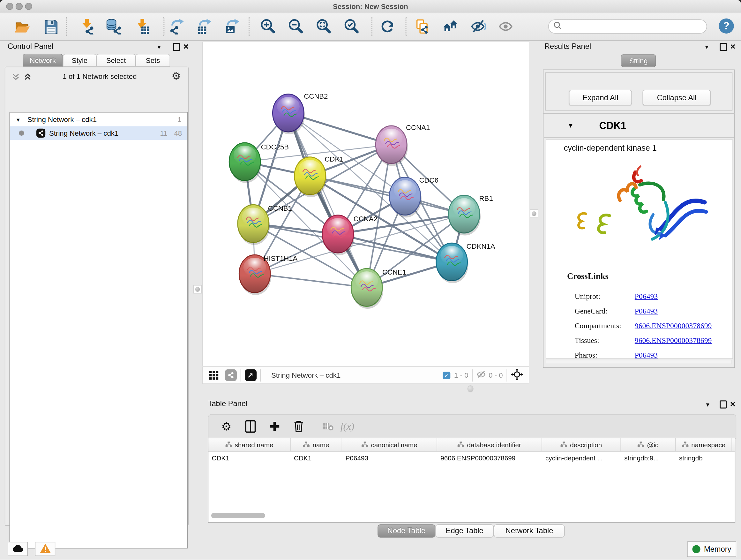  I want to click on gene-section-header: ▼ CDK1, so click(638, 126).